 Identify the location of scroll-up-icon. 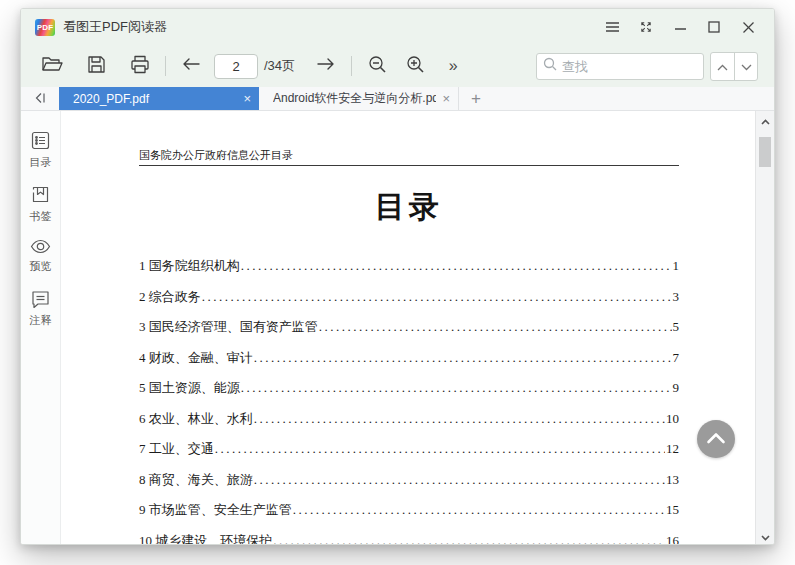
(766, 120).